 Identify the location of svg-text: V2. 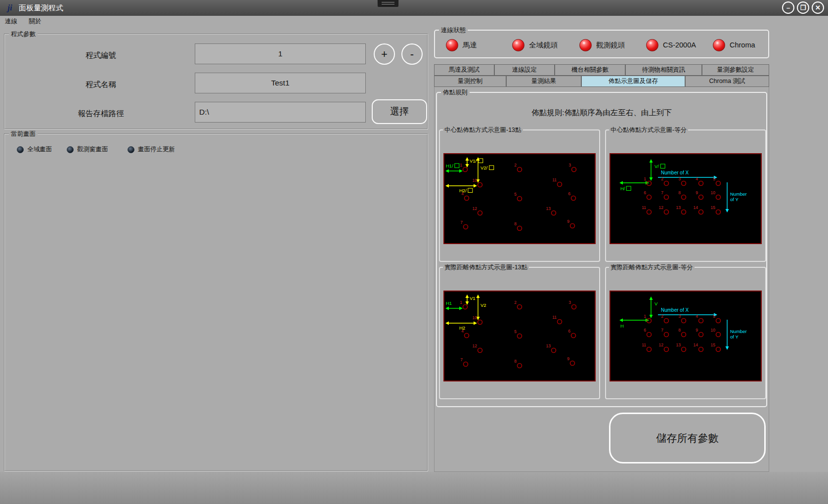
(483, 305).